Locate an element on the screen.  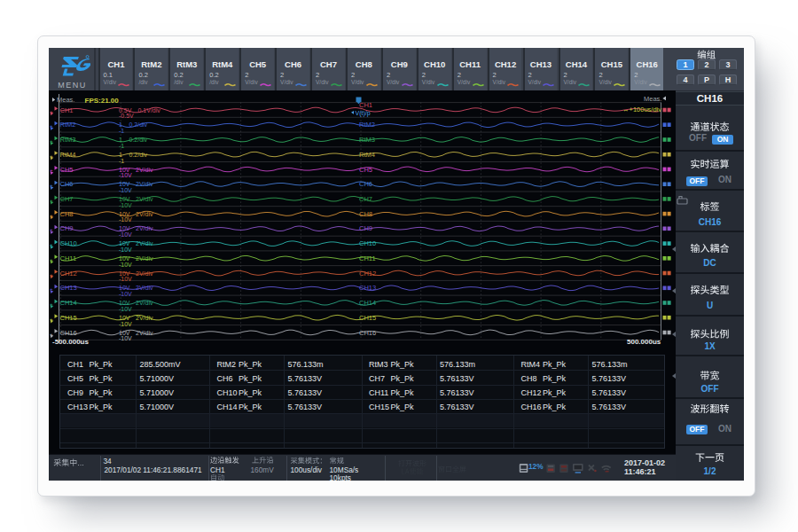
svg-text: V(t)/p is located at coordinates (364, 113).